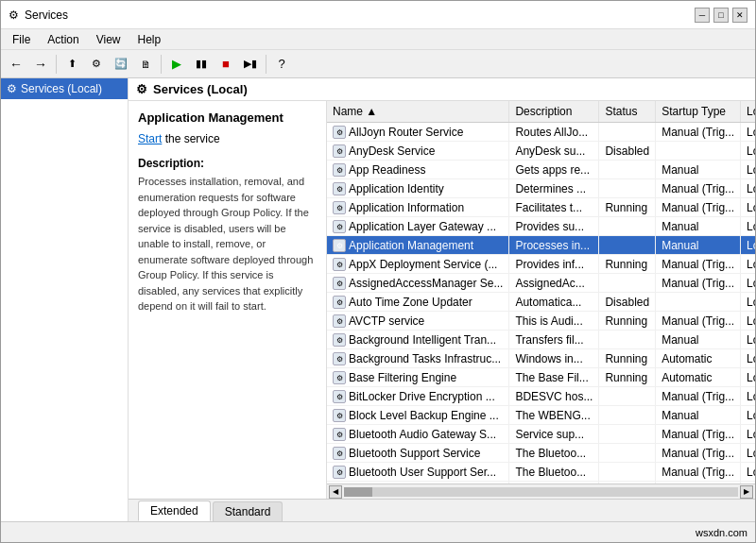 The width and height of the screenshot is (756, 543). What do you see at coordinates (541, 397) in the screenshot?
I see `table-row: ⚙BitLocker Drive Encryption ...BDESVC ho…` at bounding box center [541, 397].